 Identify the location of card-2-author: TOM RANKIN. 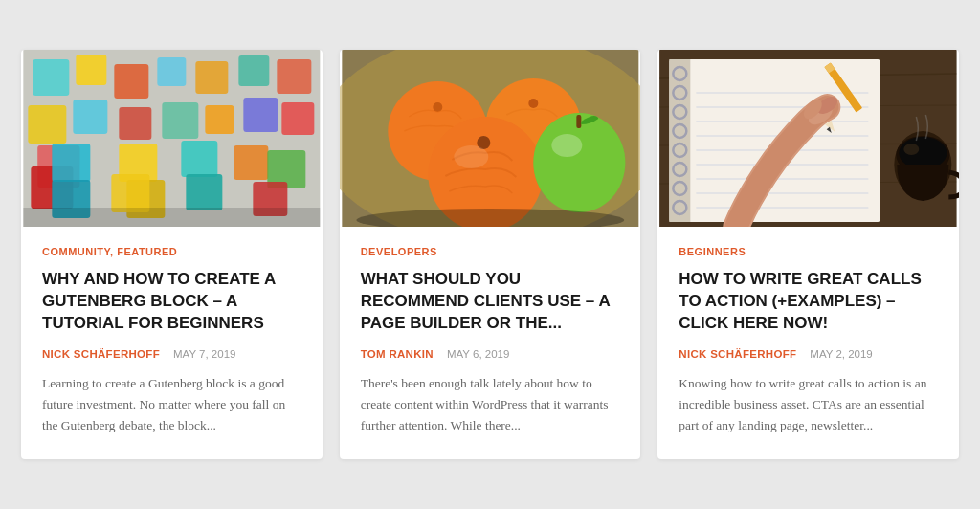
(397, 354).